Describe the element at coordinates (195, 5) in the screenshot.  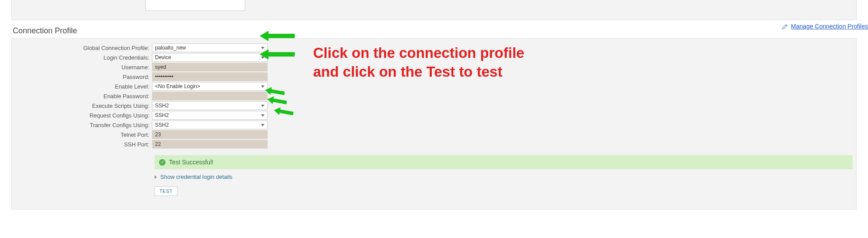
I see `previous-panel-input` at that location.